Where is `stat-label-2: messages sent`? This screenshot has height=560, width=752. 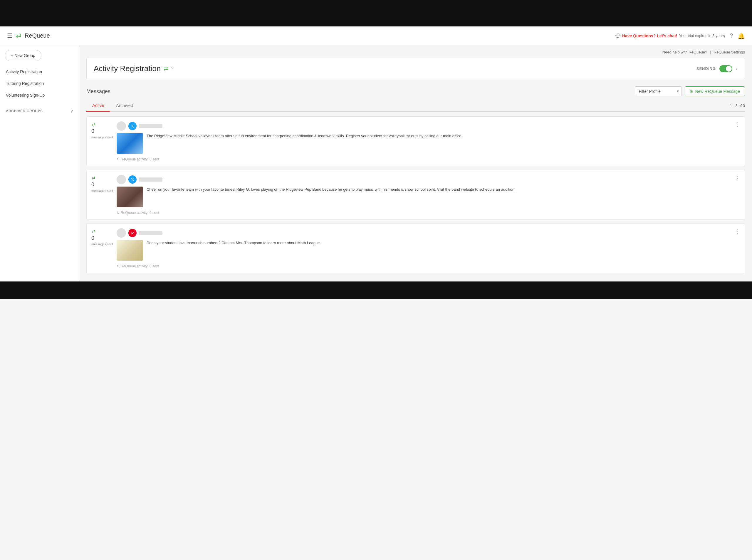
stat-label-2: messages sent is located at coordinates (102, 191).